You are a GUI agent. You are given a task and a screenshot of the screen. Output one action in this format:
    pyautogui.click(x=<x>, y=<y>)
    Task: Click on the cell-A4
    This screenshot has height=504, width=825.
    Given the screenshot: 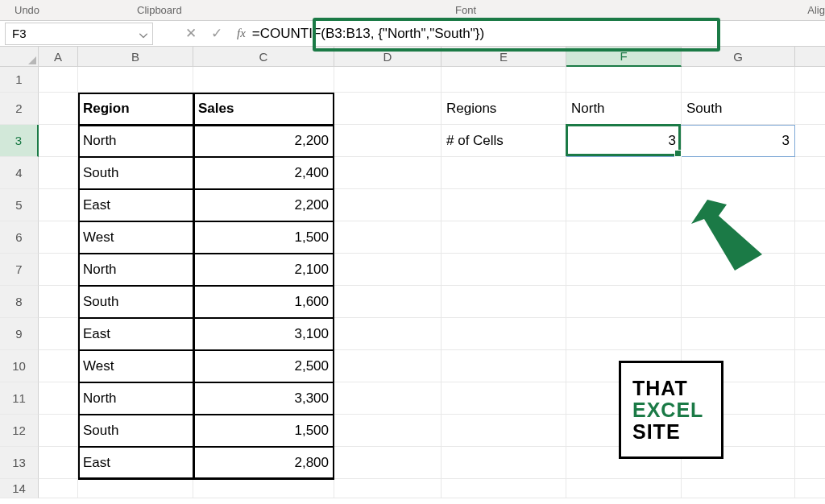 What is the action you would take?
    pyautogui.click(x=58, y=173)
    